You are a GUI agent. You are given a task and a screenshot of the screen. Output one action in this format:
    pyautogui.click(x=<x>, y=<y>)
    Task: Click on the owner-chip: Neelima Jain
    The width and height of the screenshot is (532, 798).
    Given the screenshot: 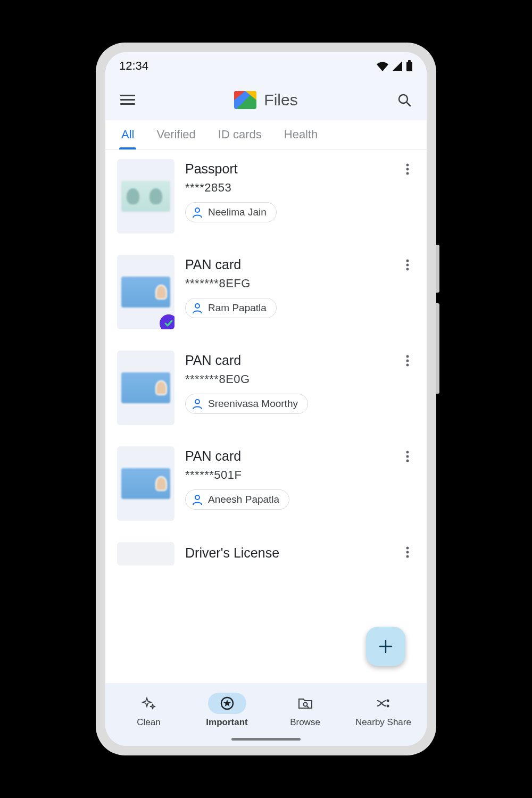 What is the action you would take?
    pyautogui.click(x=231, y=212)
    